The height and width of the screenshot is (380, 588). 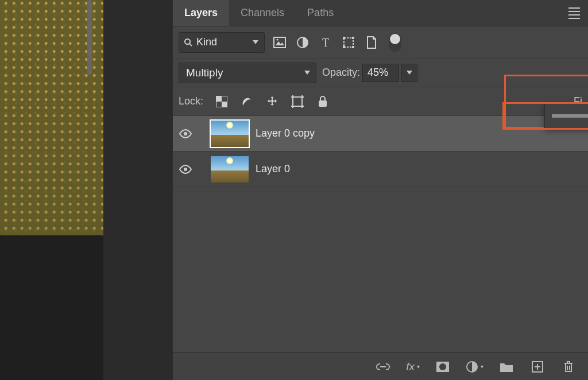 I want to click on hamburger-icon, so click(x=574, y=13).